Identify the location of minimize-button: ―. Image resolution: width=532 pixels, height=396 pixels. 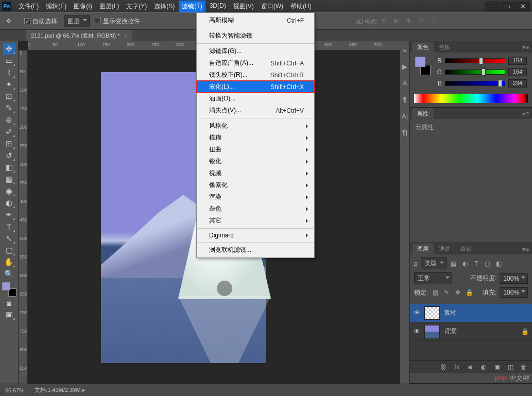
(492, 6).